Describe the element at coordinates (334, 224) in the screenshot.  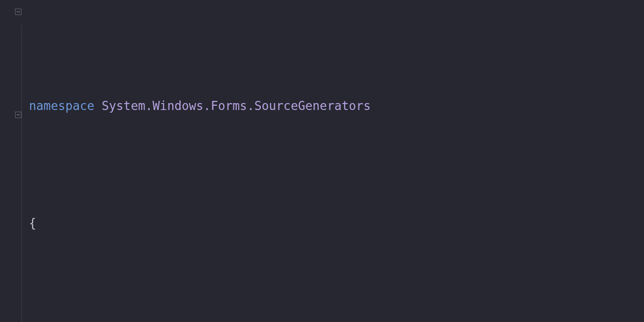
I see `code-line: {` at that location.